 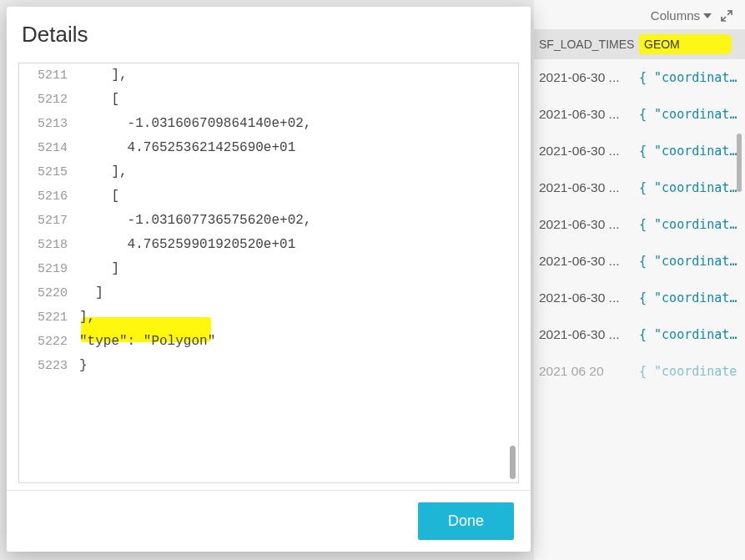 What do you see at coordinates (586, 44) in the screenshot?
I see `column-header-label: SF_LOAD_TIMES` at bounding box center [586, 44].